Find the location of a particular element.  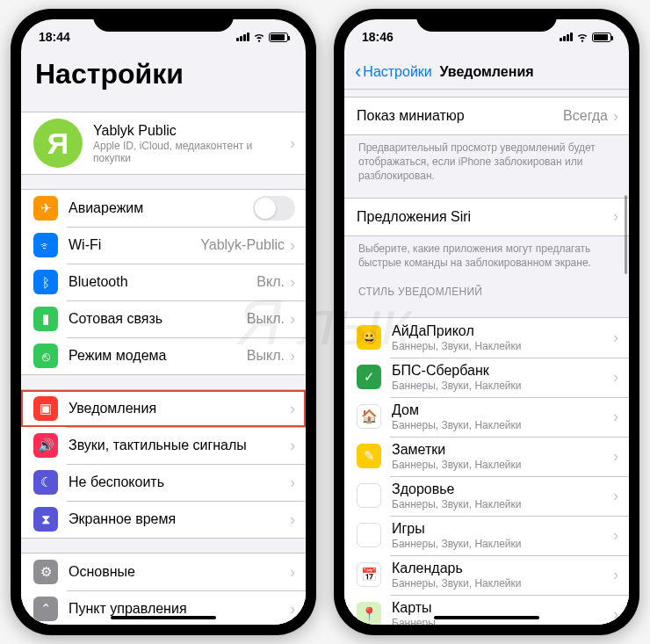

app-name: Здоровье is located at coordinates (502, 489).